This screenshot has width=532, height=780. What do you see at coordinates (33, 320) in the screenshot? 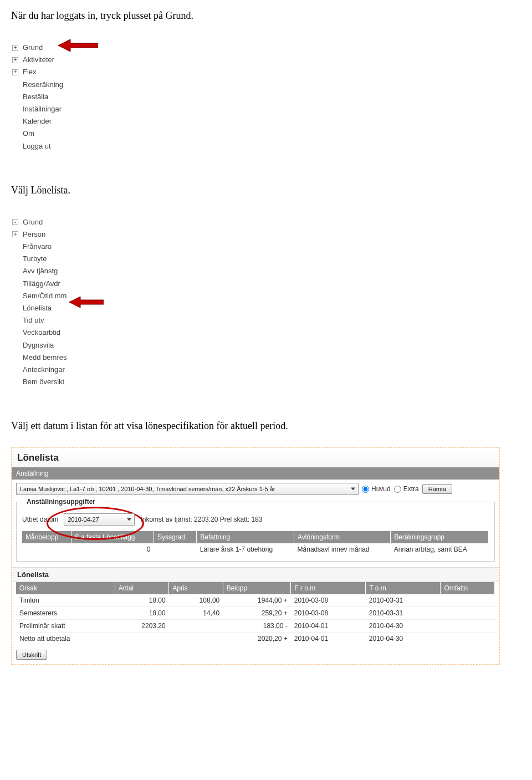
I see `nav-item-label: Tid utv` at bounding box center [33, 320].